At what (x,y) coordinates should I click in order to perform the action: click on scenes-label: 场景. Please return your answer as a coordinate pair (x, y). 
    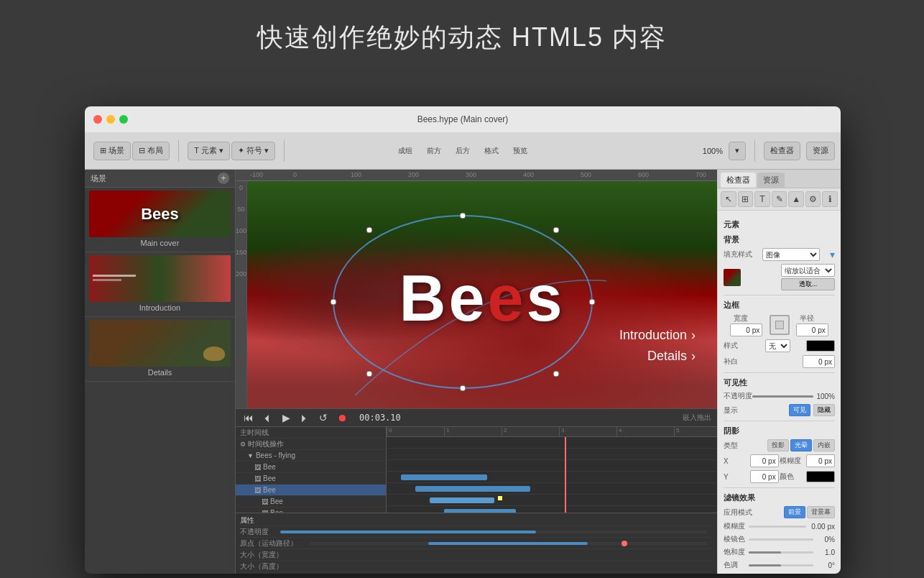
    Looking at the image, I should click on (98, 178).